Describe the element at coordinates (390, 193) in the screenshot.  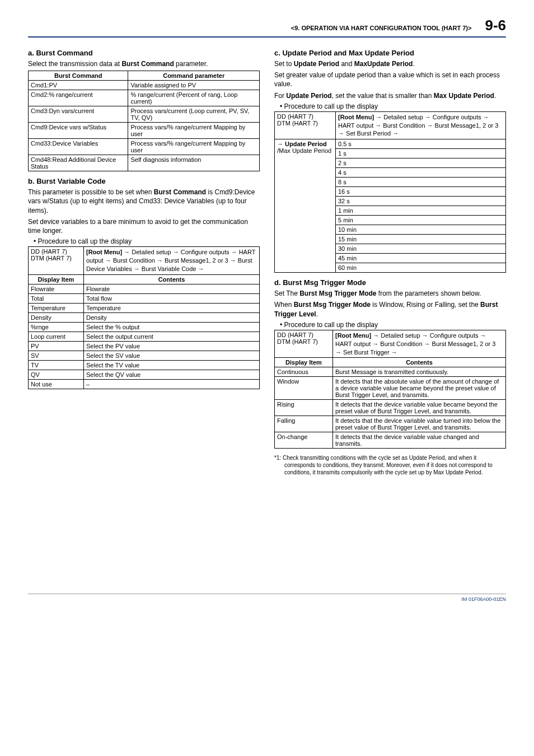
I see `update-period-table: DD (HART 7) DTM (HART 7) [Root Menu] → D…` at that location.